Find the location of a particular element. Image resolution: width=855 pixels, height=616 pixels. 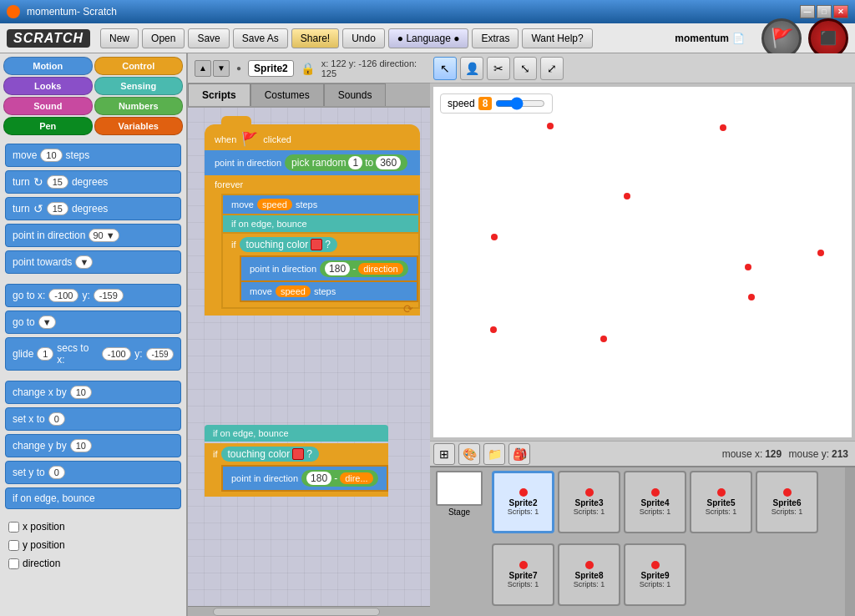

sprite-thumb-sprite3: Sprite3 Scripts: 1 is located at coordinates (589, 502).